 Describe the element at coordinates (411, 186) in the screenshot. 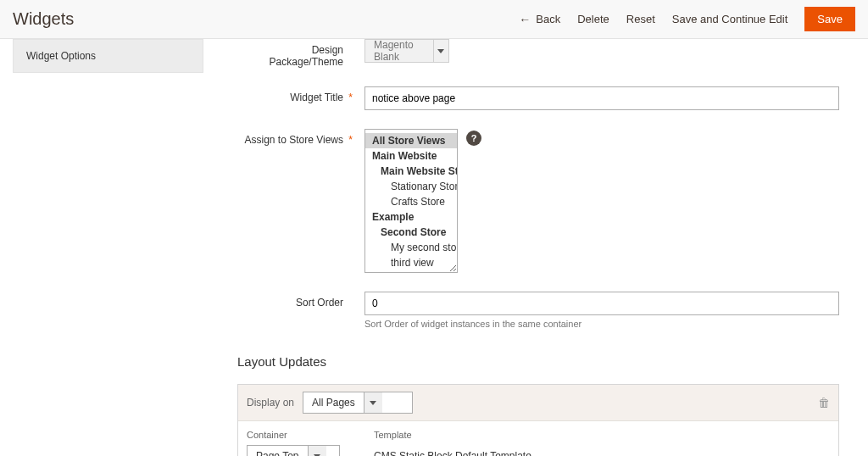

I see `store-view-option: Stationary Store` at that location.